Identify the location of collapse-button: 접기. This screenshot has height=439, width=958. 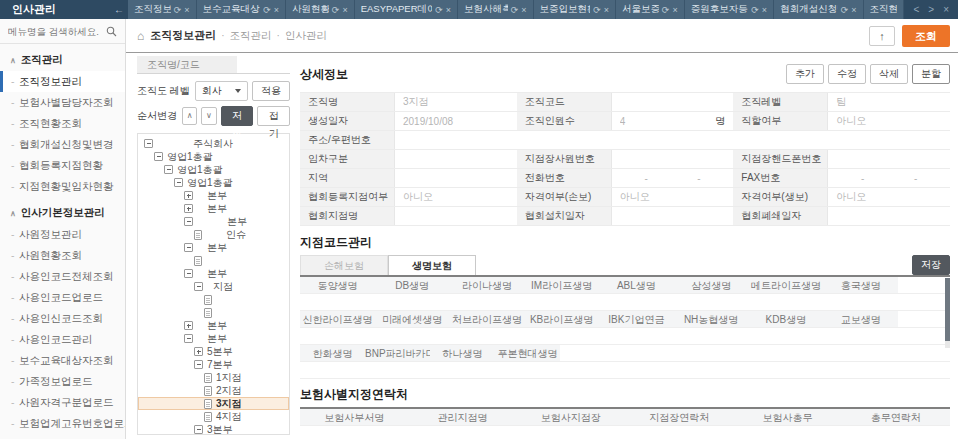
(274, 116).